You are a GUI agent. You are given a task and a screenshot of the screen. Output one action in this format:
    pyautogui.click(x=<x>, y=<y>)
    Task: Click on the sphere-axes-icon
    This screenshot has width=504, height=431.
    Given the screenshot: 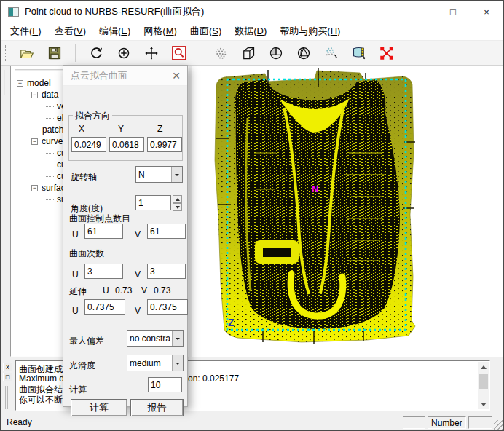 What is the action you would take?
    pyautogui.click(x=304, y=52)
    